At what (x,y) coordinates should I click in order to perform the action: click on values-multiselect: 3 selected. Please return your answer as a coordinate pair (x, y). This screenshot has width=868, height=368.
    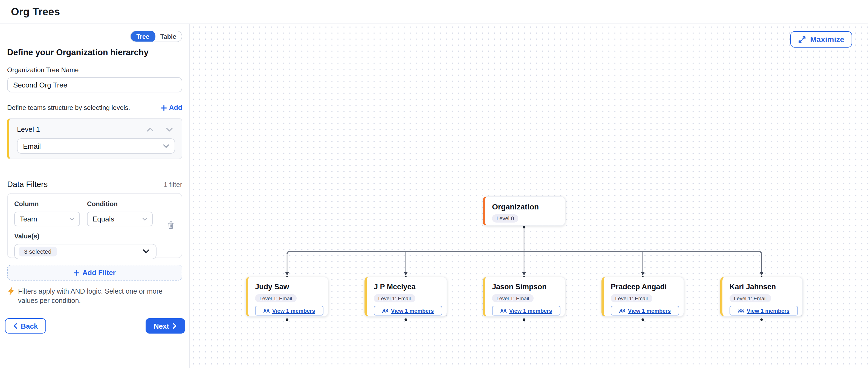
    Looking at the image, I should click on (86, 252).